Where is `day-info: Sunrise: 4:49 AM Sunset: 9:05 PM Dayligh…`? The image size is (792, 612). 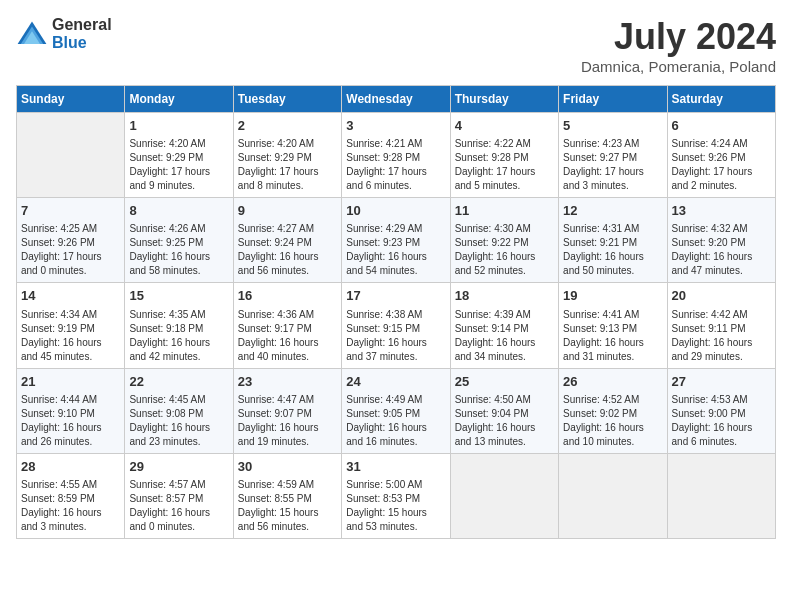
day-info: Sunrise: 4:49 AM Sunset: 9:05 PM Dayligh… is located at coordinates (396, 421).